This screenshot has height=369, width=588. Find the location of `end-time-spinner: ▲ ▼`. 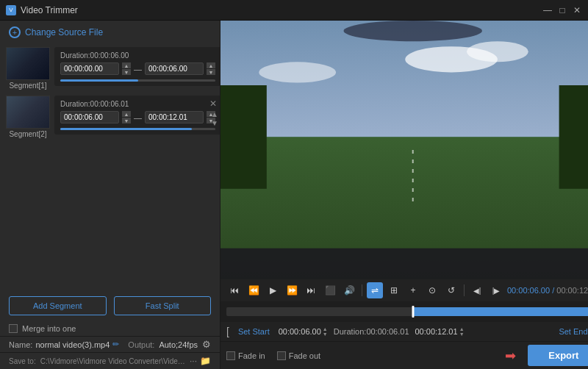

end-time-spinner: ▲ ▼ is located at coordinates (462, 332).